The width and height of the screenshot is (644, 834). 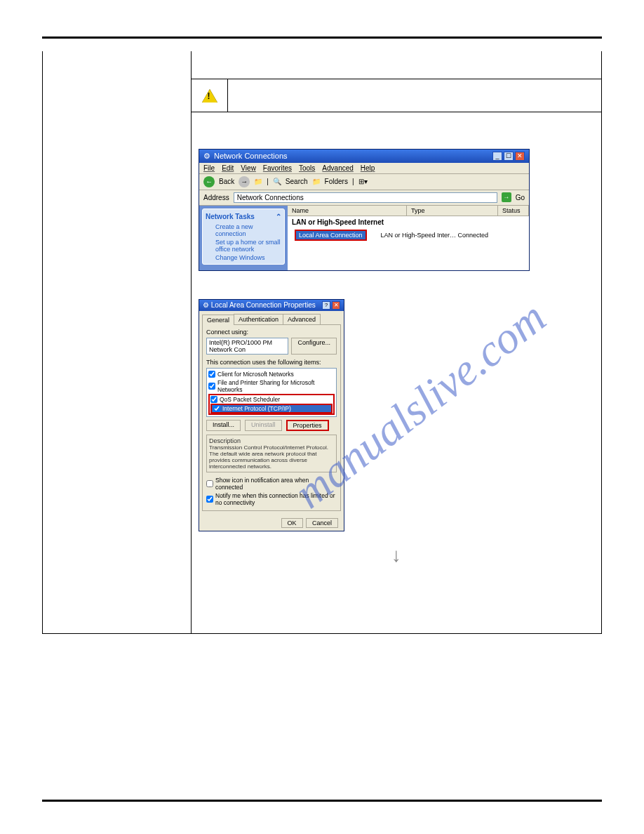 I want to click on local-area-connection-item: Local Area Connection, so click(x=331, y=235).